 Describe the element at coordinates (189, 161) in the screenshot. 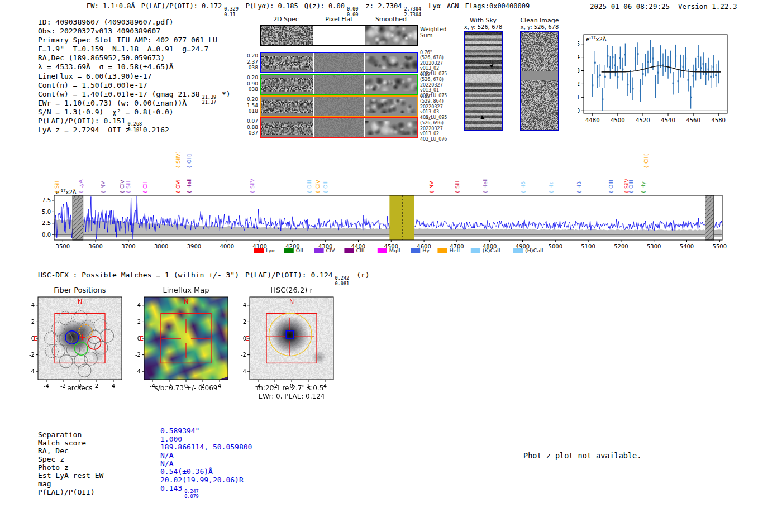

I see `emission-line-label: { OII]` at that location.